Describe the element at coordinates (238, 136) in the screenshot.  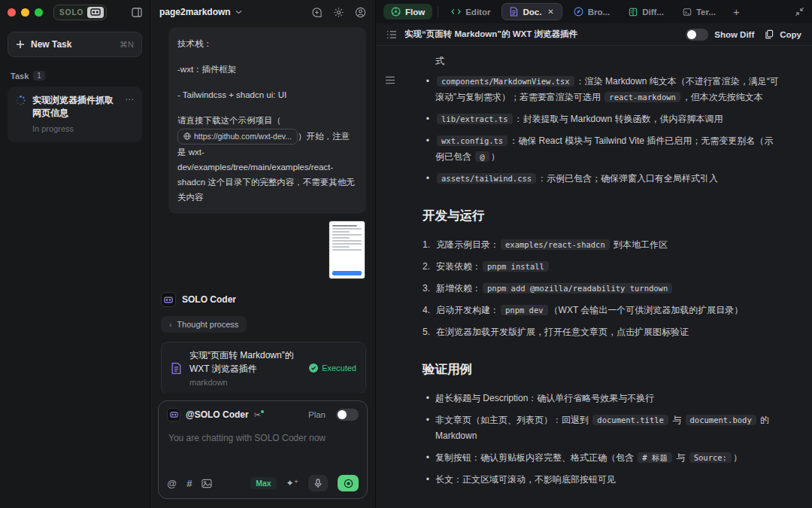
I see `link-chip: https://github.com/wxt-dev...` at that location.